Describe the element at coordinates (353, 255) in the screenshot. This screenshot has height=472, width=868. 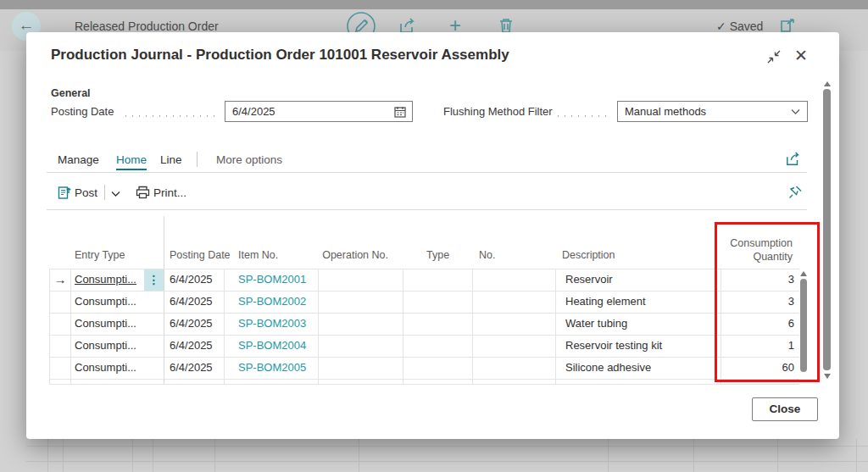
I see `column-header-operation-no: Operation No.` at that location.